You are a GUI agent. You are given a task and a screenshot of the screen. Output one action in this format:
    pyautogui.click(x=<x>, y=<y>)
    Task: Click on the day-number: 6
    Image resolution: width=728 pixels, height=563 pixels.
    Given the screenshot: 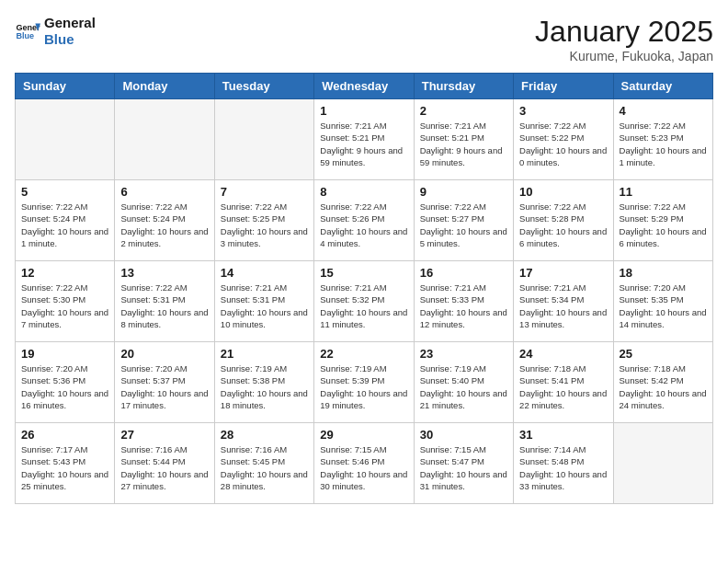 What is the action you would take?
    pyautogui.click(x=164, y=191)
    